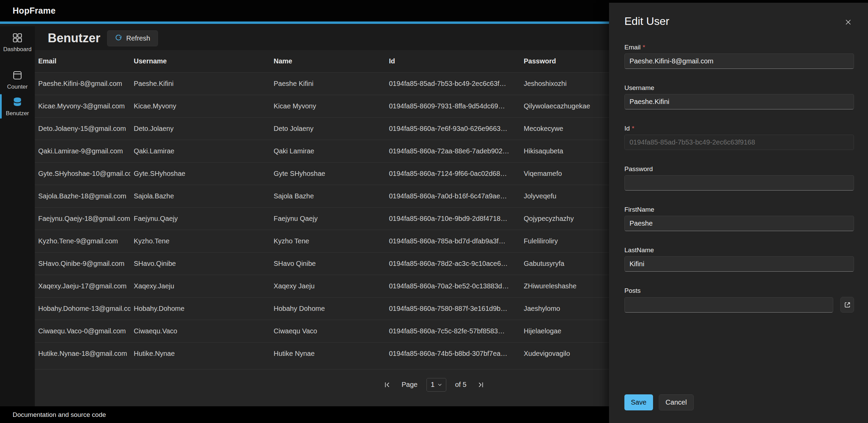 The width and height of the screenshot is (868, 423). I want to click on drawer-actions: Save Cancel, so click(659, 402).